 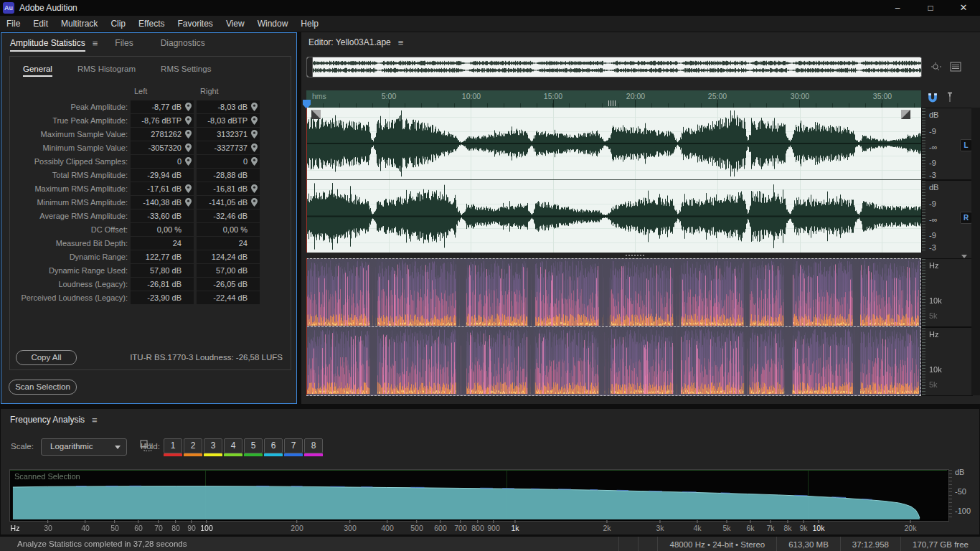 What do you see at coordinates (461, 527) in the screenshot?
I see `freq-axis-tick: 700` at bounding box center [461, 527].